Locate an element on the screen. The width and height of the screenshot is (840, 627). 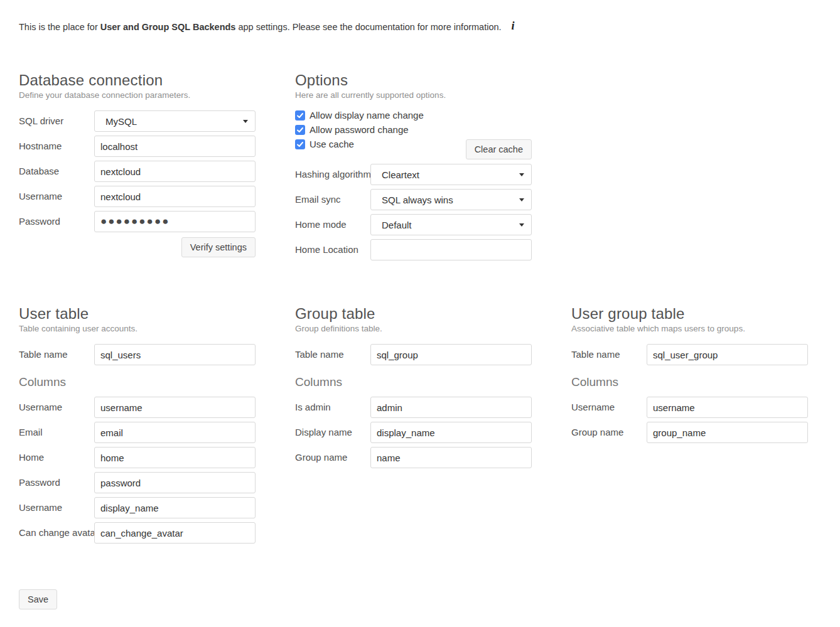
hostname-input is located at coordinates (175, 146).